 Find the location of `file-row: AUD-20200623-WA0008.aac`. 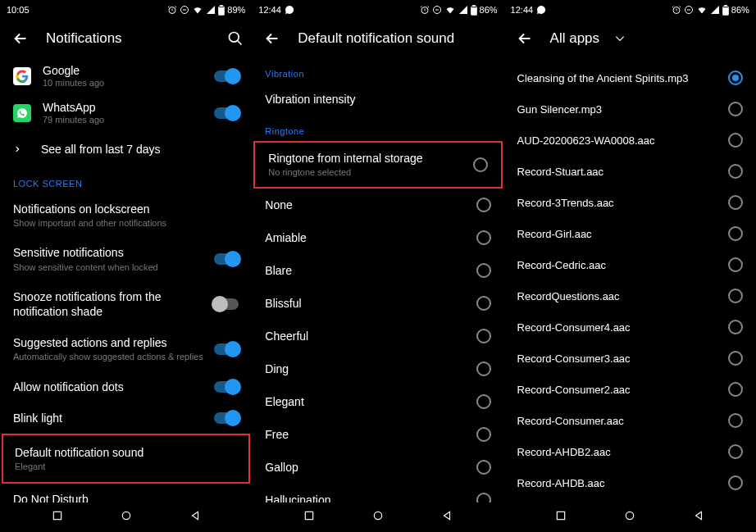

file-row: AUD-20200623-WA0008.aac is located at coordinates (630, 140).